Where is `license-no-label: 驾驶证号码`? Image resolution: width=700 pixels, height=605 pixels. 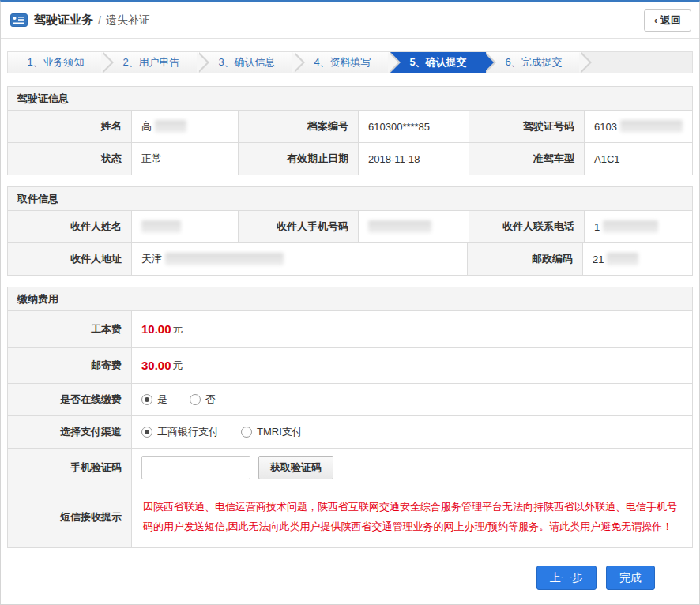
license-no-label: 驾驶证号码 is located at coordinates (527, 126).